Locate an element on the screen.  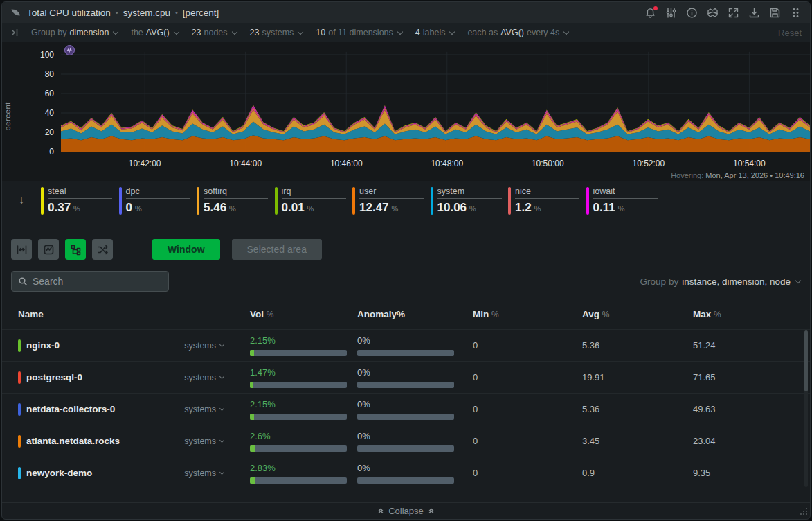
table-groupby-dropdown: Group by instance, dimension, node is located at coordinates (721, 281).